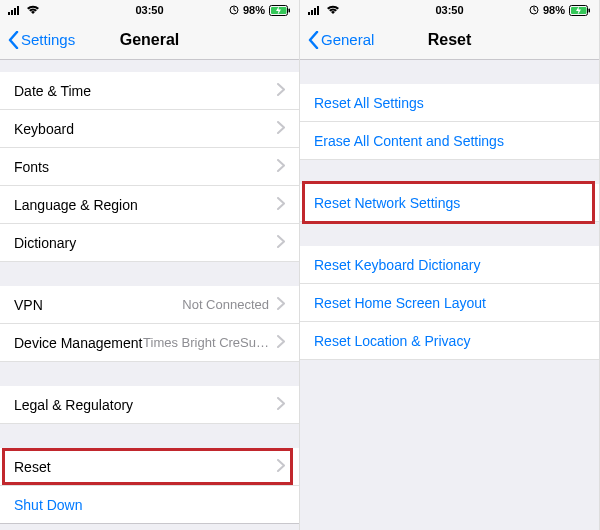 Image resolution: width=600 pixels, height=530 pixels. Describe the element at coordinates (348, 40) in the screenshot. I see `back-label: General` at that location.